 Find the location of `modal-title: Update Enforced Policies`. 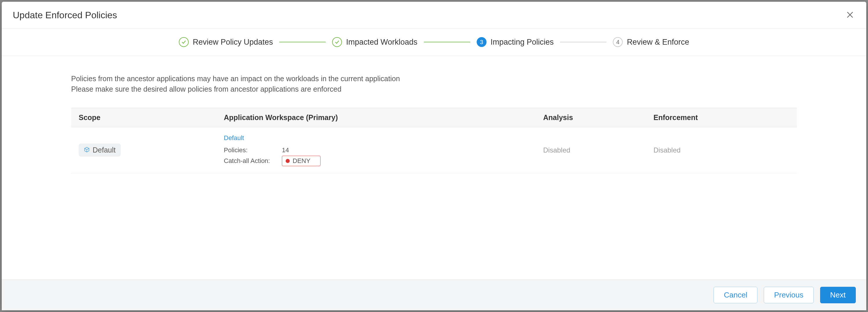

modal-title: Update Enforced Policies is located at coordinates (65, 15).